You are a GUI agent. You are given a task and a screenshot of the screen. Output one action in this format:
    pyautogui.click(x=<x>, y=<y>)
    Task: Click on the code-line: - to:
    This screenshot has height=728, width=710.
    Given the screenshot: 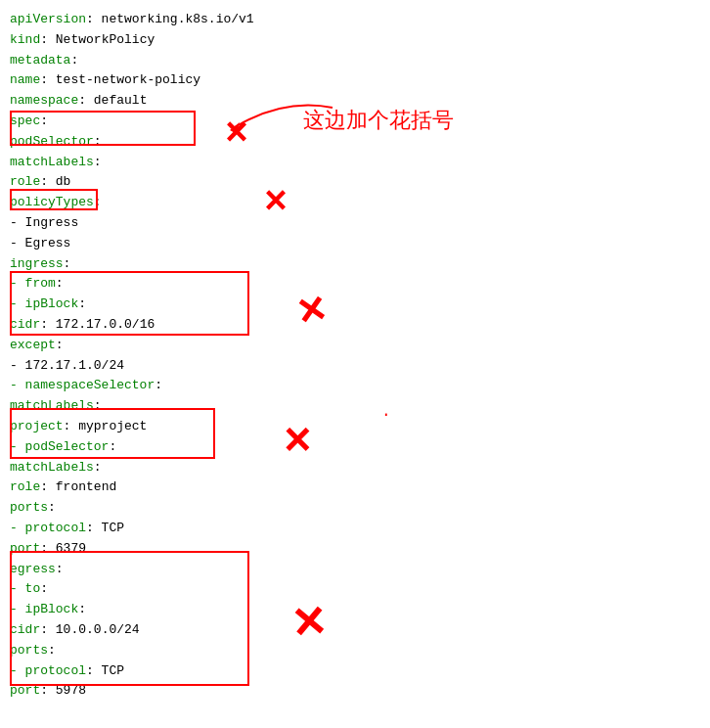 What is the action you would take?
    pyautogui.click(x=355, y=589)
    